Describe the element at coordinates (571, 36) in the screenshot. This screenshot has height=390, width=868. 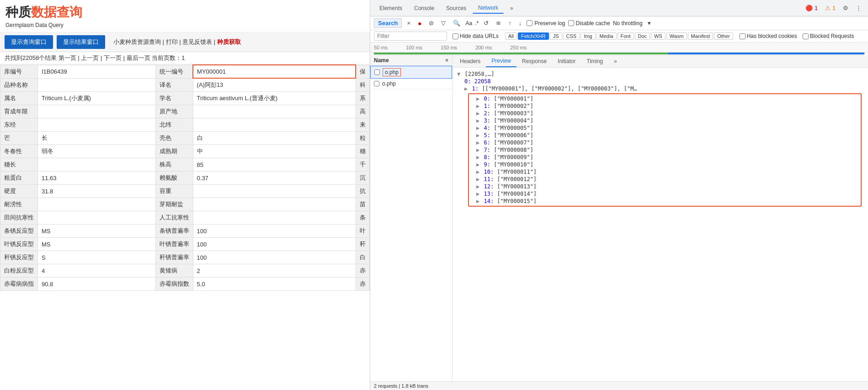
I see `filter-type-css: CSS` at that location.